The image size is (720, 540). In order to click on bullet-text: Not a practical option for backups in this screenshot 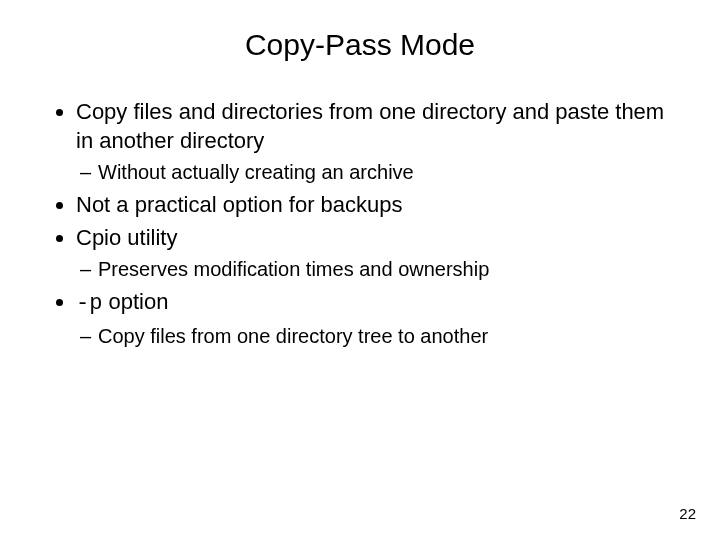, I will do `click(240, 204)`.